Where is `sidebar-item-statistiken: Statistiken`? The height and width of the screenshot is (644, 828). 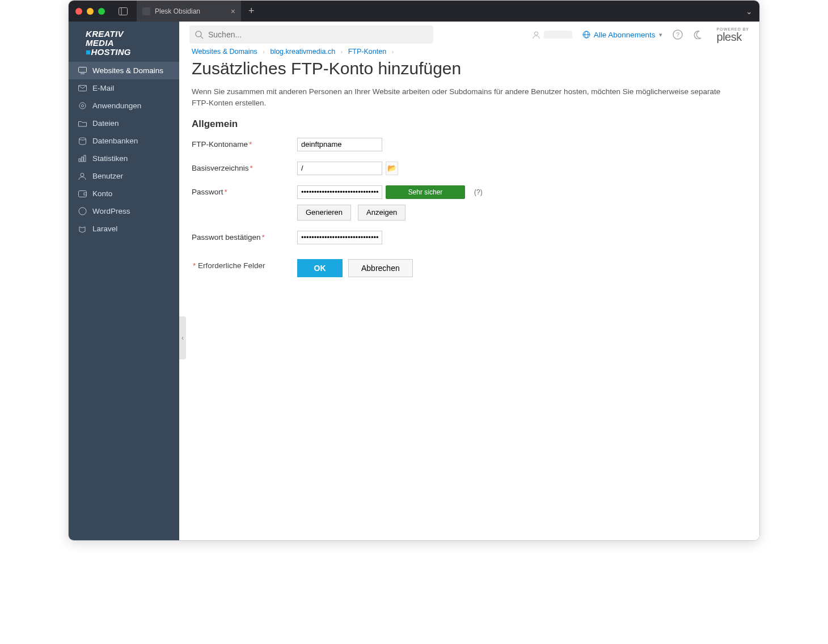 sidebar-item-statistiken: Statistiken is located at coordinates (124, 159).